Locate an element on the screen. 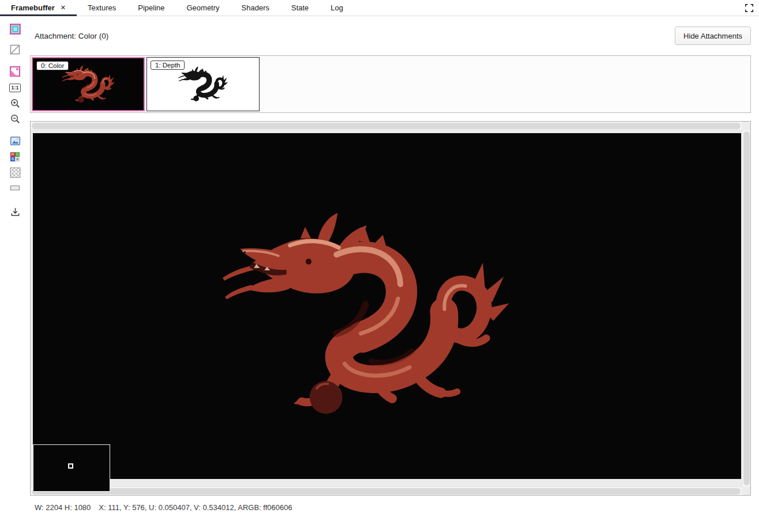  attachment-badge: 0: Color is located at coordinates (52, 66).